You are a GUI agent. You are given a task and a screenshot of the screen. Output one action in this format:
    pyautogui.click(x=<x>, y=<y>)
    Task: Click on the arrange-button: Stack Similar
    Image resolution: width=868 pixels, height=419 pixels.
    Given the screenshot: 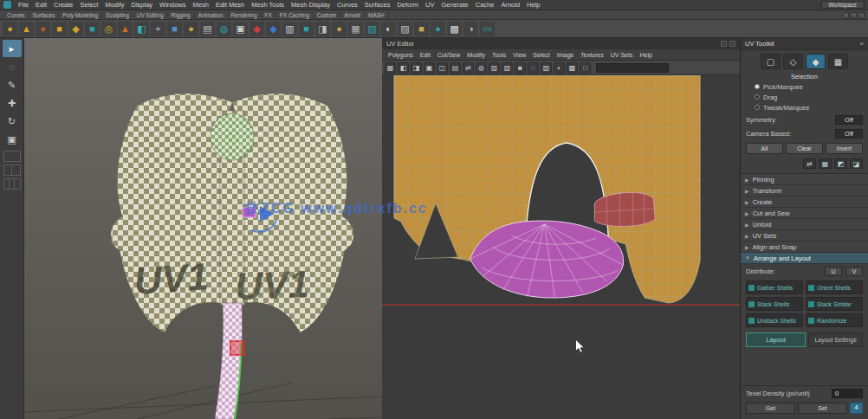 What is the action you would take?
    pyautogui.click(x=834, y=304)
    